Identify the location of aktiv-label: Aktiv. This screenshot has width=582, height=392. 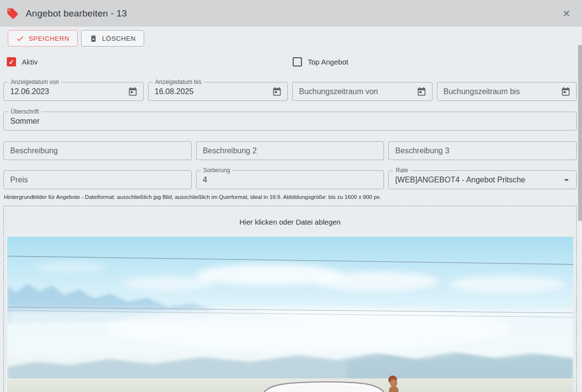
(30, 62).